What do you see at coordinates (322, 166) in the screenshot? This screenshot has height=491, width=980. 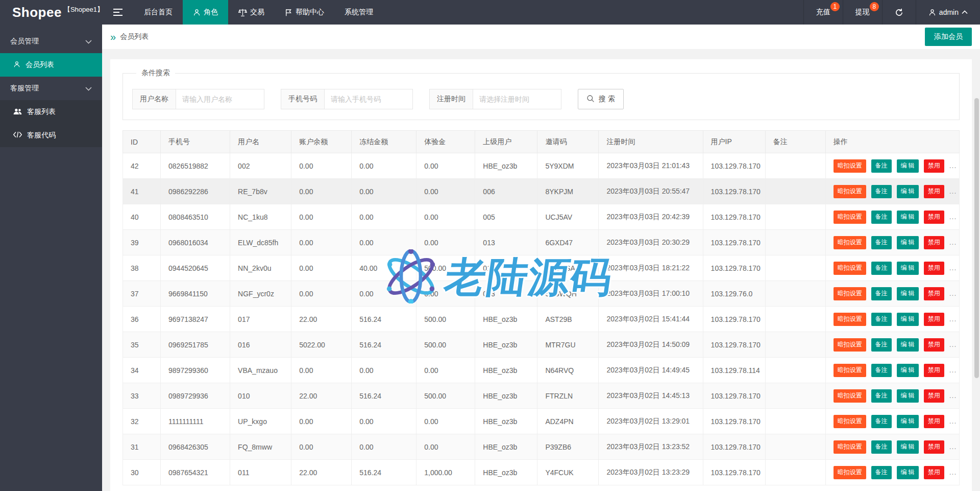 I see `cell-balance: 0.00` at bounding box center [322, 166].